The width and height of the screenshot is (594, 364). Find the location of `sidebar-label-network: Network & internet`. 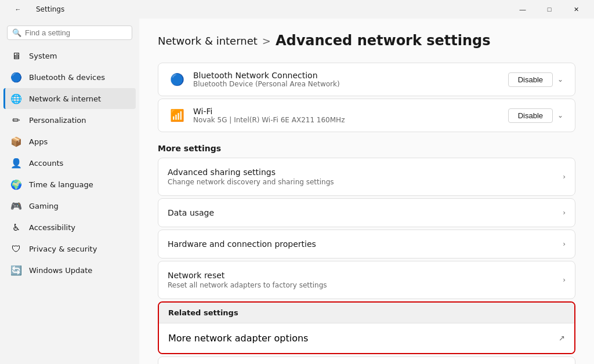

sidebar-label-network: Network & internet is located at coordinates (65, 99).